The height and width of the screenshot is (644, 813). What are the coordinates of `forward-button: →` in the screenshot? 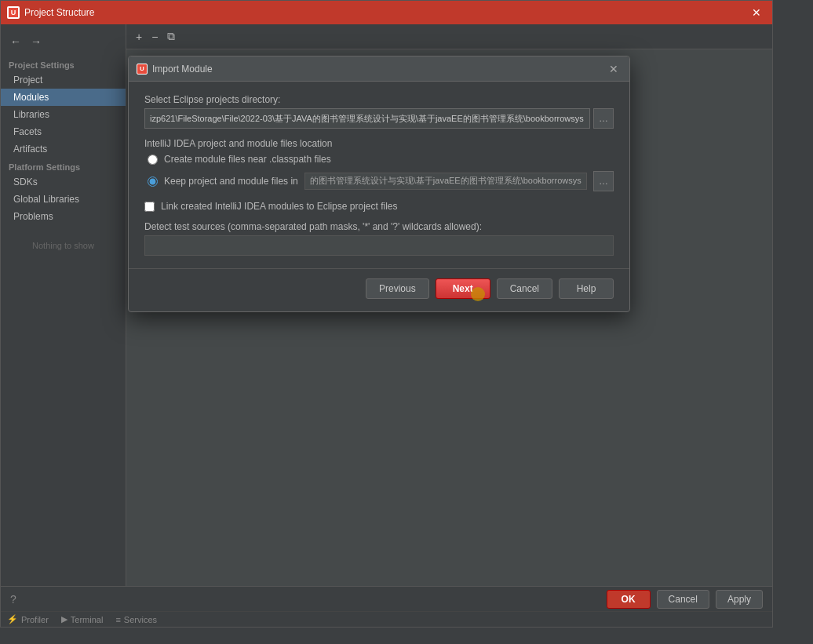 It's located at (36, 42).